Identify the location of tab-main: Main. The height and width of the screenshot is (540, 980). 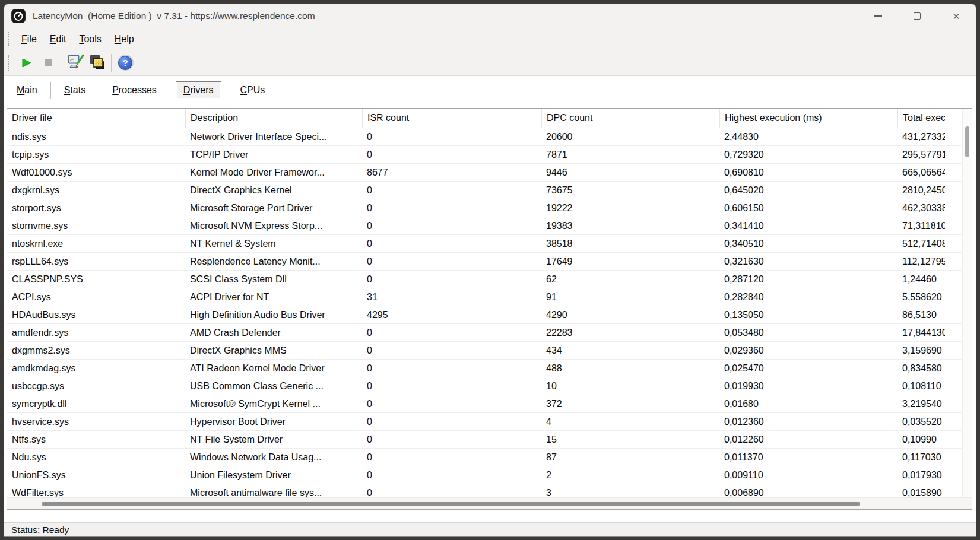
(27, 90).